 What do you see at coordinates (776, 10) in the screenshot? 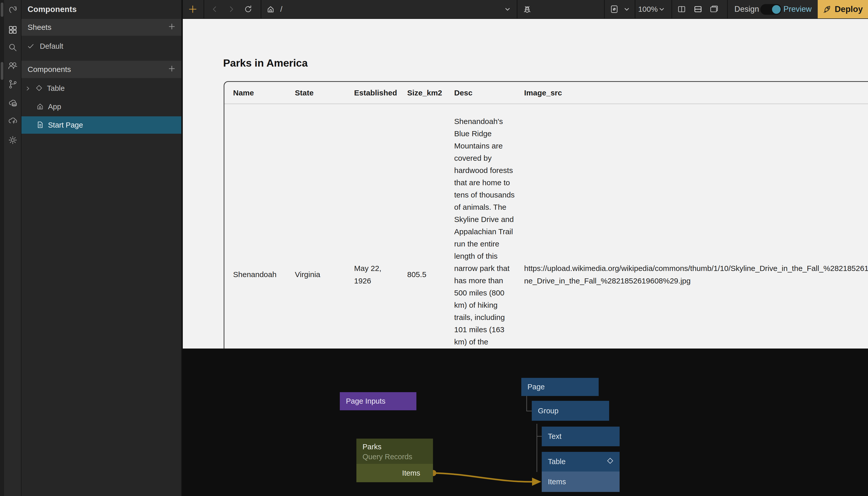
I see `toggle-knob` at bounding box center [776, 10].